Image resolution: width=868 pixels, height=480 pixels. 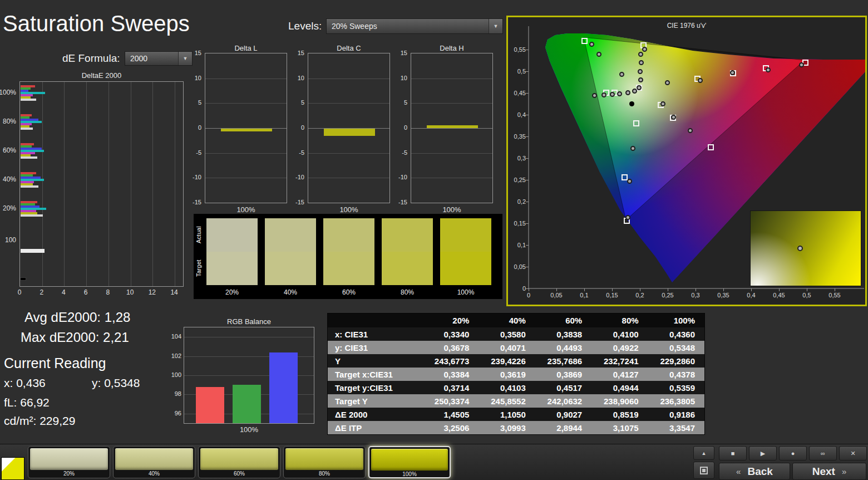 I want to click on patch-button-40%: 40%, so click(x=154, y=462).